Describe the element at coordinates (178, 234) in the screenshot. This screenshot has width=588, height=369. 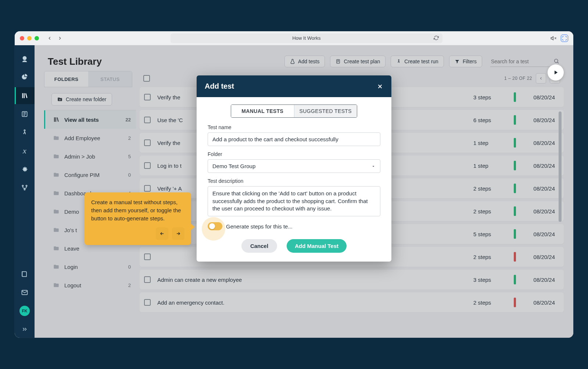
I see `coach-next-button` at that location.